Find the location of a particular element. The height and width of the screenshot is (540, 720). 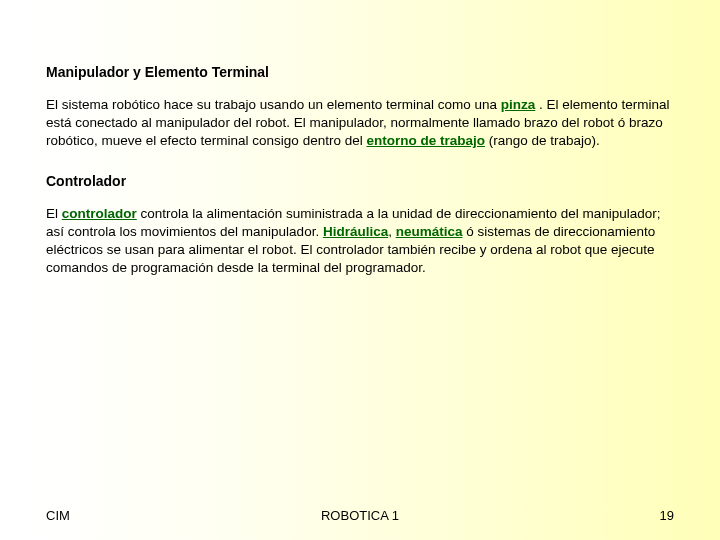

paragraph-controlador: El controlador controla la alimentación … is located at coordinates (360, 242).